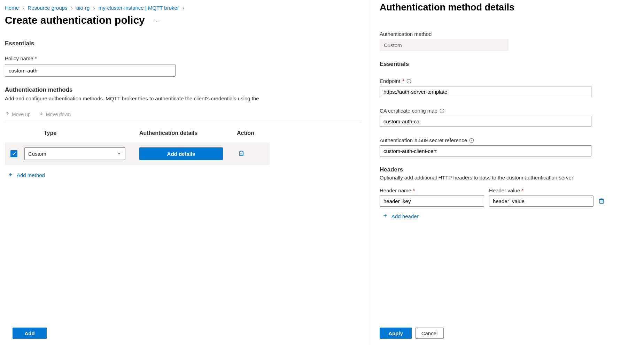 The height and width of the screenshot is (345, 644). What do you see at coordinates (183, 59) in the screenshot?
I see `policy-name-label: Policy name *` at bounding box center [183, 59].